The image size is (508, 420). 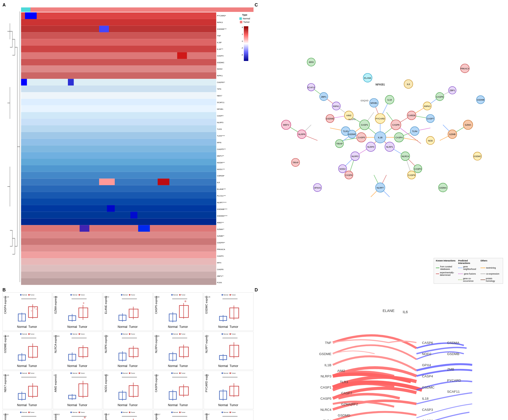 What do you see at coordinates (256, 5) in the screenshot?
I see `panel-c-label: C` at bounding box center [256, 5].